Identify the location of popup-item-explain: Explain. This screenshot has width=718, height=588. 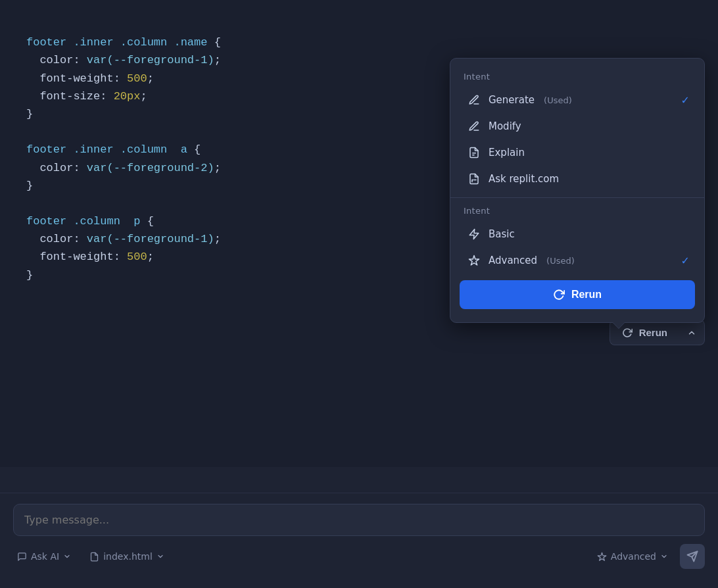
(577, 153).